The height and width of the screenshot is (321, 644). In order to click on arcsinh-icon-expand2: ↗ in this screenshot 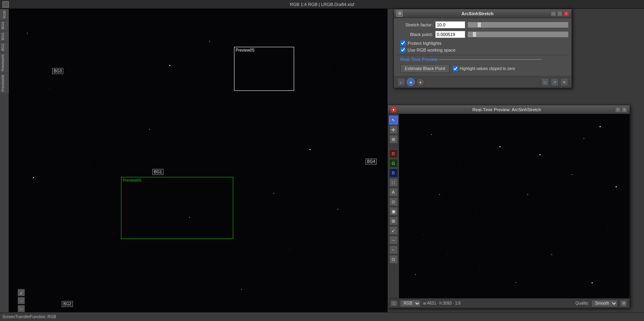, I will do `click(555, 82)`.